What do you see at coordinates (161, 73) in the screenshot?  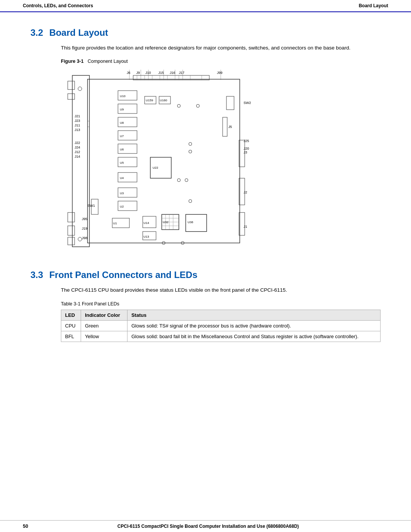 I see `svg-text: J15` at bounding box center [161, 73].